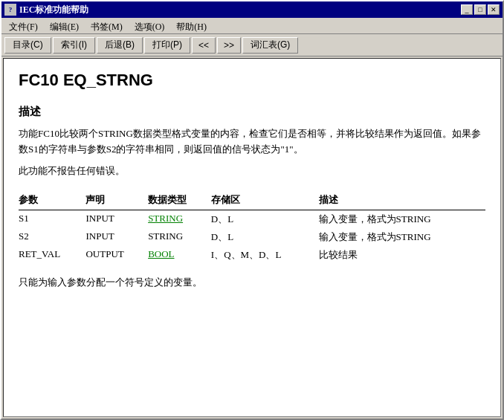 The height and width of the screenshot is (420, 504). I want to click on col-header-storage: 存储区, so click(265, 201).